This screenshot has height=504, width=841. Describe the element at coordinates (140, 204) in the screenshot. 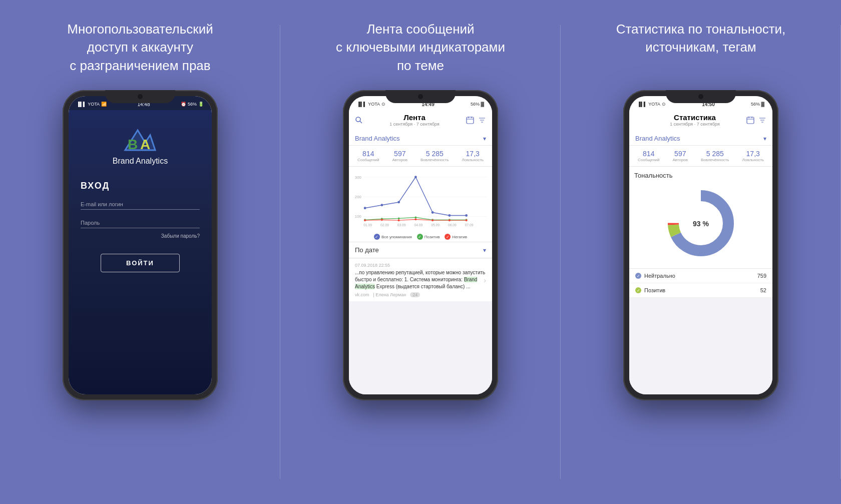

I see `email-label: E-mail или логин` at that location.